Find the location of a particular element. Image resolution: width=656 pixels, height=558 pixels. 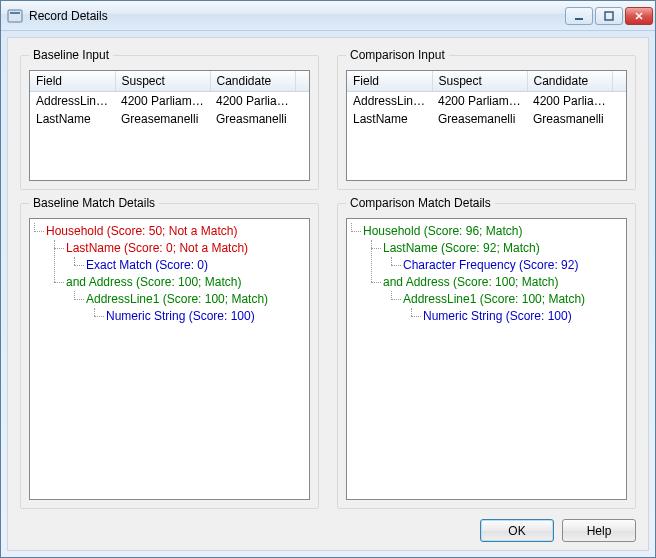

tree-label: Household (Score: 50; Not a Match) is located at coordinates (142, 231).